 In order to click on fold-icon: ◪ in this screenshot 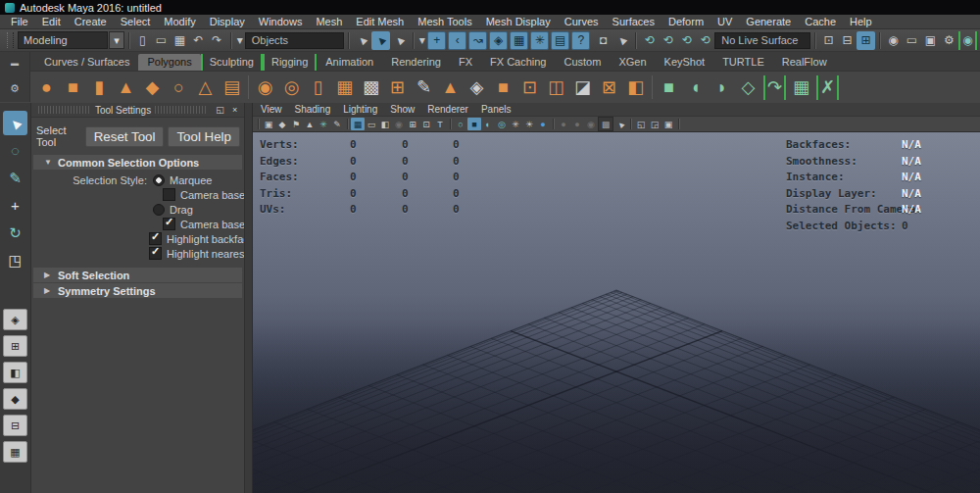, I will do `click(582, 88)`.